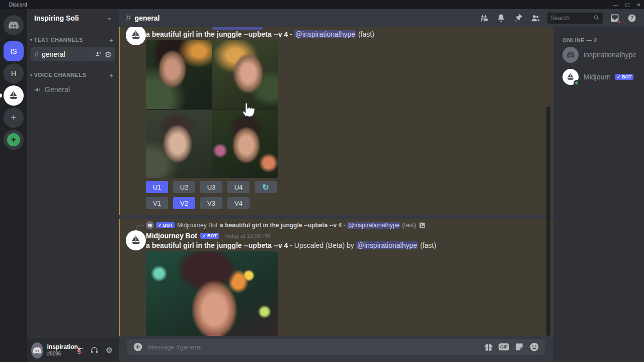 The height and width of the screenshot is (362, 644). I want to click on message-composer: GIF, so click(336, 347).